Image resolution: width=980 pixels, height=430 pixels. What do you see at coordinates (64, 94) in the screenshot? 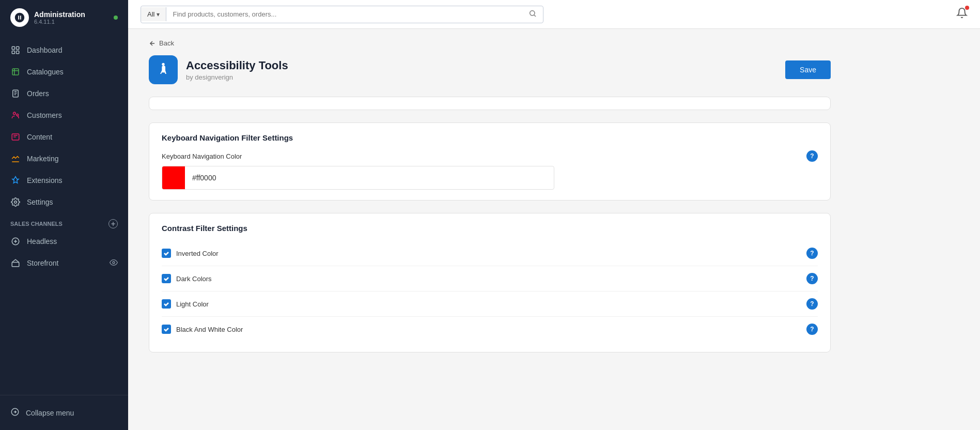
I see `sidebar-item-orders: Orders` at bounding box center [64, 94].